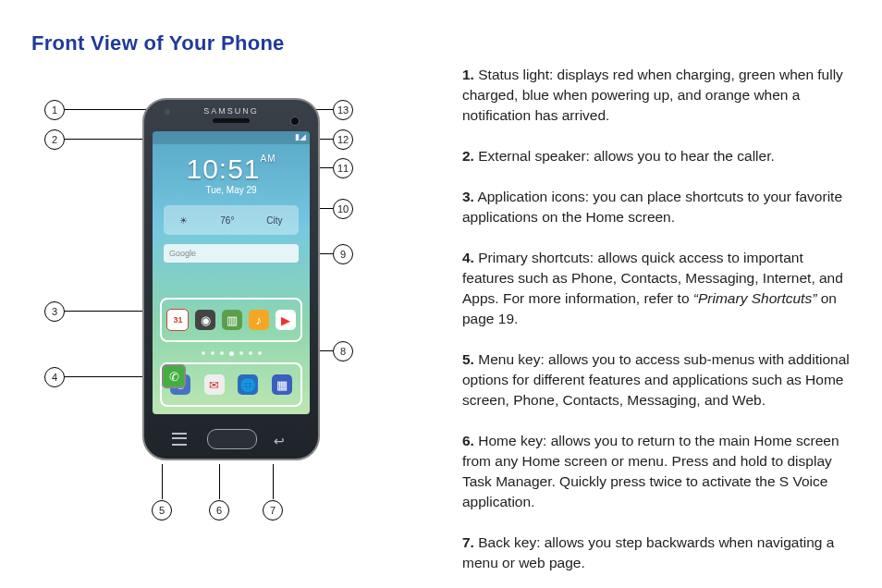 The height and width of the screenshot is (588, 882). Describe the element at coordinates (468, 359) in the screenshot. I see `item-number: 5.` at that location.